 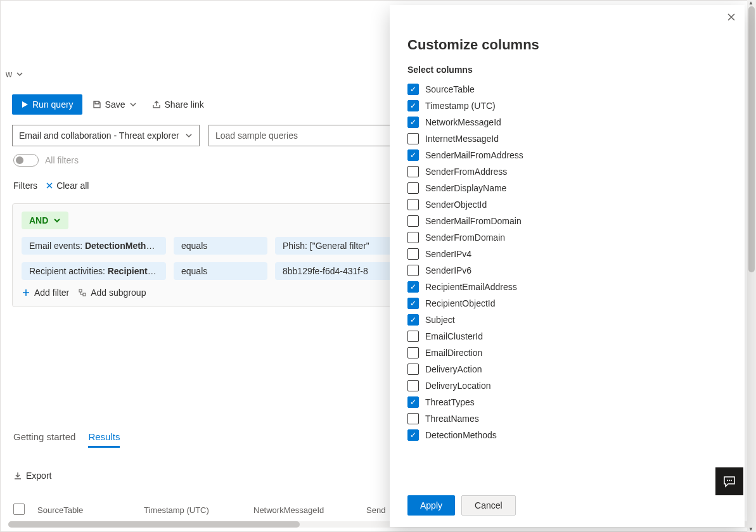 What do you see at coordinates (47, 104) in the screenshot?
I see `run-query-button: Run query` at bounding box center [47, 104].